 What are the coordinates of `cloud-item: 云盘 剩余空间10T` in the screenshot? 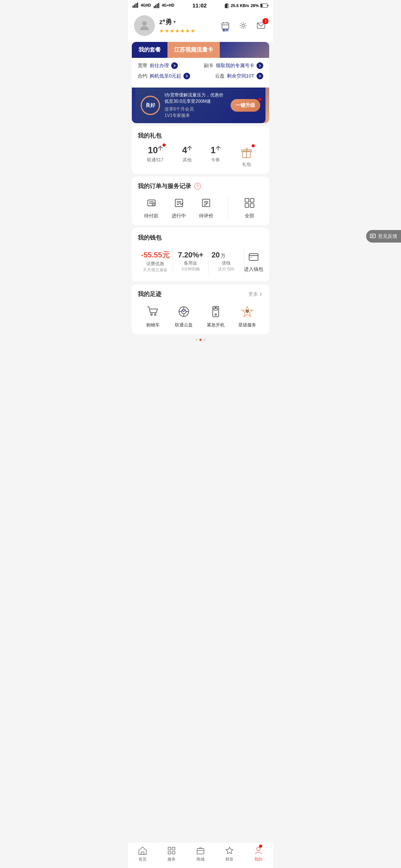 It's located at (239, 76).